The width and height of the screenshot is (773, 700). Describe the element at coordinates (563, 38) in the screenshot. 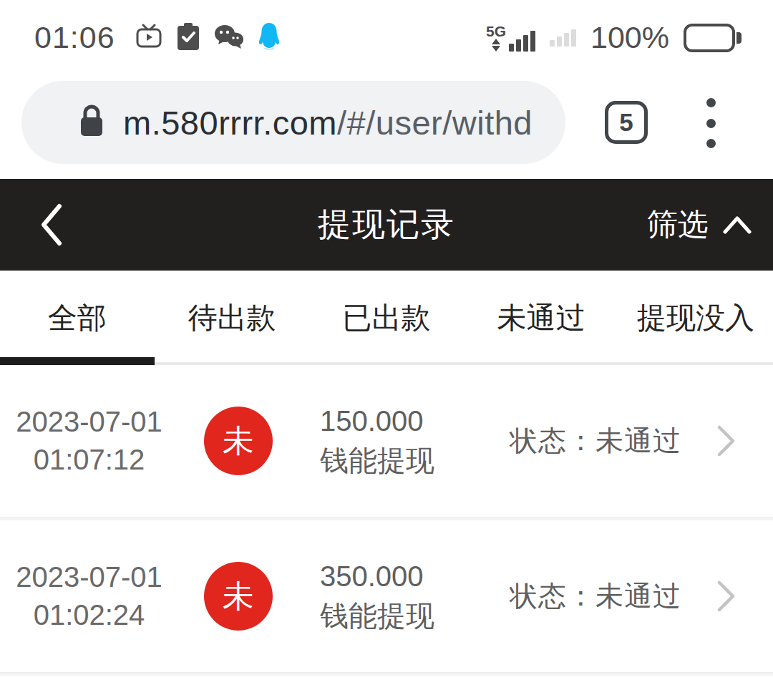

I see `signal-sim2-icon` at that location.